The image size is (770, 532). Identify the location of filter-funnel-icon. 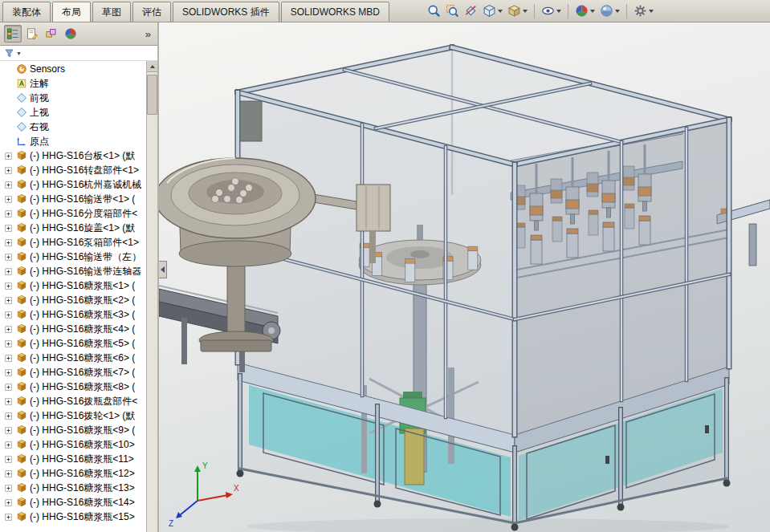
(10, 53).